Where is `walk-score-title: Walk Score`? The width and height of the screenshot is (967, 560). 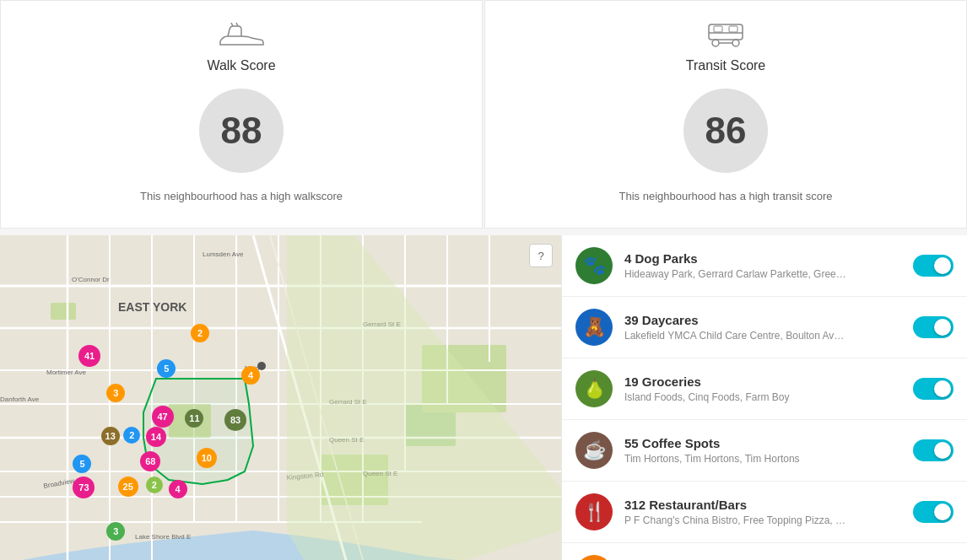 walk-score-title: Walk Score is located at coordinates (241, 66).